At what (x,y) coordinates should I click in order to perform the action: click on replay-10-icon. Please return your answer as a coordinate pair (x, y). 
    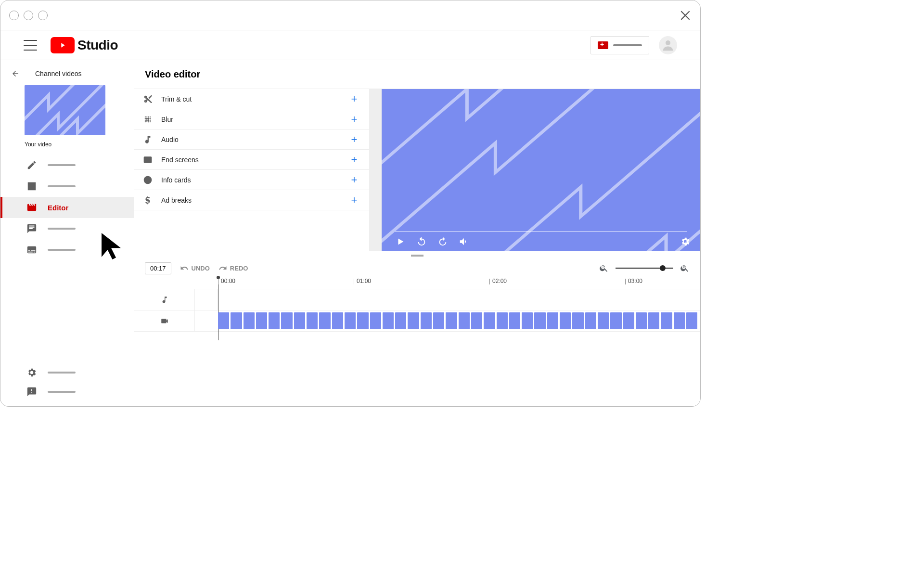
    Looking at the image, I should click on (422, 242).